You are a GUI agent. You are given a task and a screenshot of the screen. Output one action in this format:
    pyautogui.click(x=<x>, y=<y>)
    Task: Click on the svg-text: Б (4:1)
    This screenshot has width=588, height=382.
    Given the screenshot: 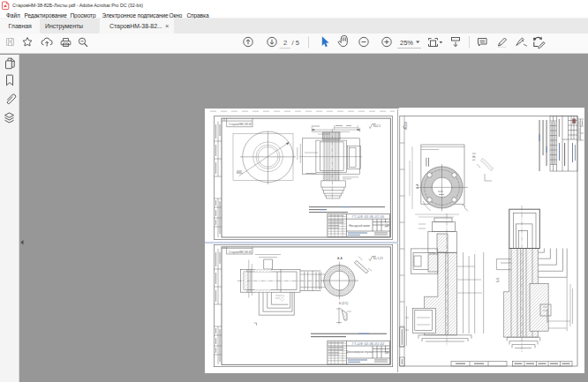 What is the action you would take?
    pyautogui.click(x=474, y=157)
    